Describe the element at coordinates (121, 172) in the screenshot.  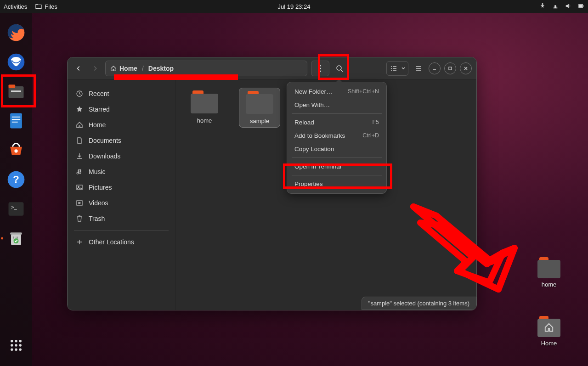
I see `sidebar-item-music: Music` at that location.